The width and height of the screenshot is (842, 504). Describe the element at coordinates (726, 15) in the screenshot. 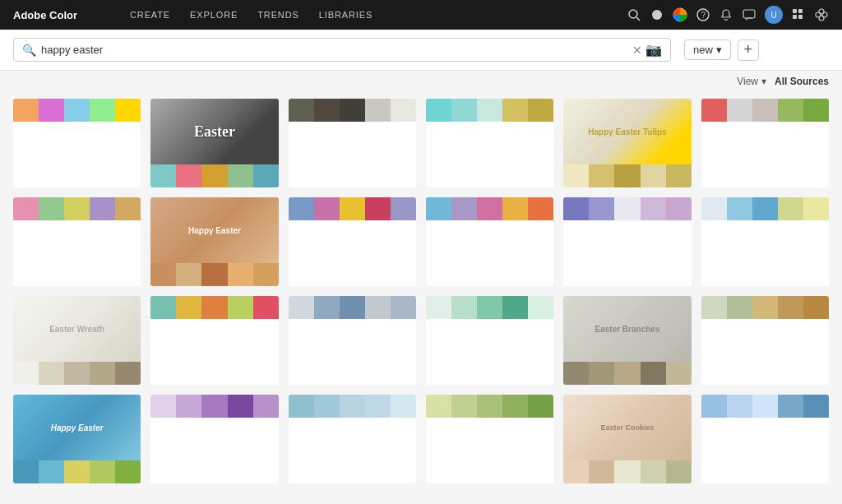

I see `bell-icon` at that location.